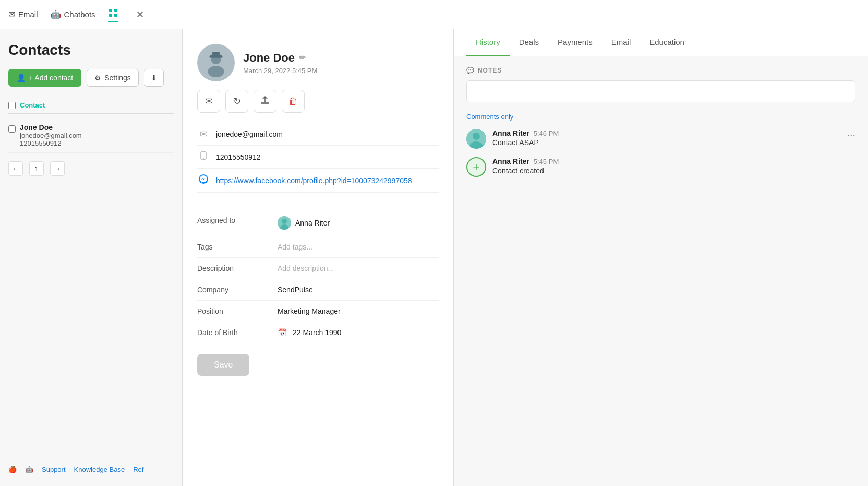 The image size is (868, 486). Describe the element at coordinates (138, 470) in the screenshot. I see `ref-link: Ref` at that location.